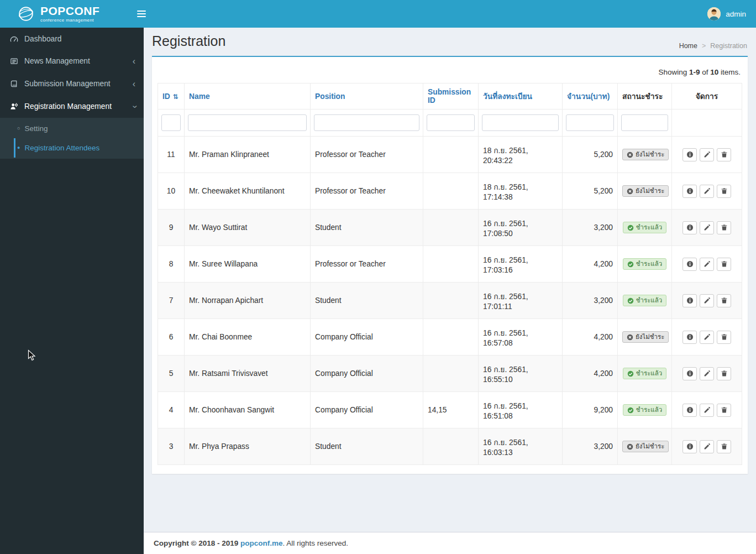  What do you see at coordinates (62, 148) in the screenshot?
I see `sidebar-subitem-label: Registration Attendees` at bounding box center [62, 148].